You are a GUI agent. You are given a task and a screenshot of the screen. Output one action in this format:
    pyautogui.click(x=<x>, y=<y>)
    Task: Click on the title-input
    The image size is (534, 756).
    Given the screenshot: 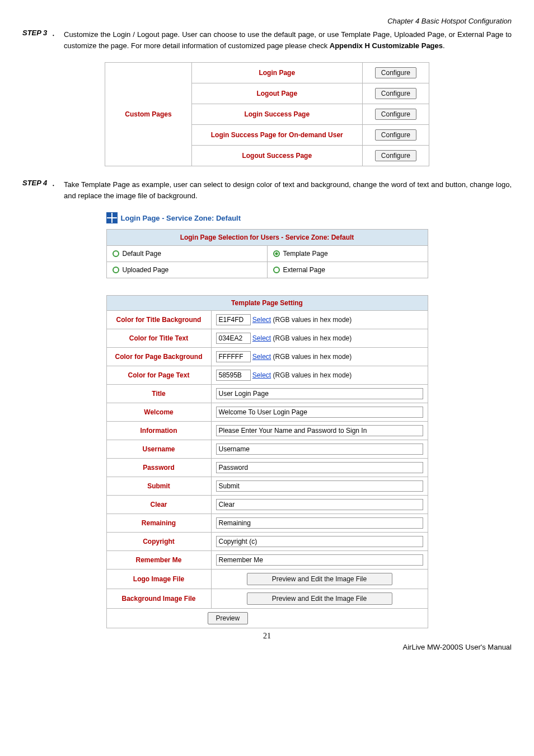 What is the action you would take?
    pyautogui.click(x=320, y=394)
    